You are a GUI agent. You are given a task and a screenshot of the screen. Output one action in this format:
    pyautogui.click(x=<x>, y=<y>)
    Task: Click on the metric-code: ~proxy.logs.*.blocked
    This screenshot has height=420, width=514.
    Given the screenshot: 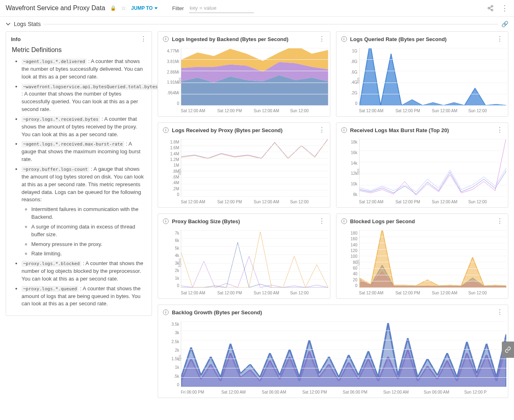 What is the action you would take?
    pyautogui.click(x=51, y=263)
    